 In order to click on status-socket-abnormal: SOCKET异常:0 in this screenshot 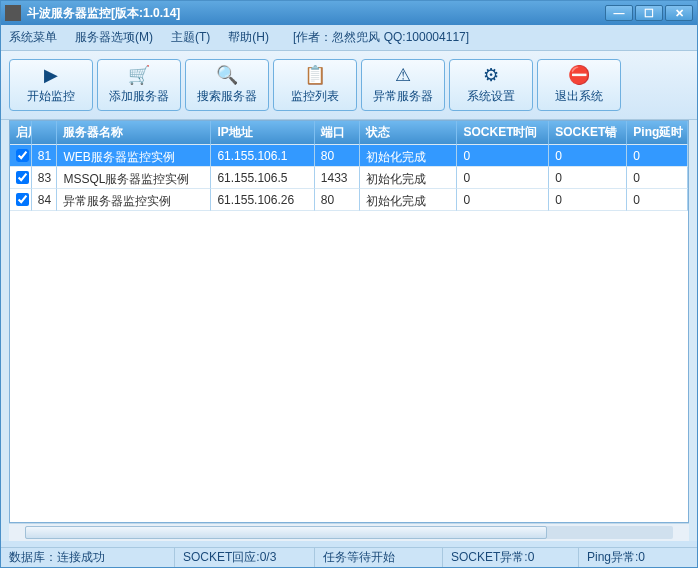, I will do `click(511, 558)`.